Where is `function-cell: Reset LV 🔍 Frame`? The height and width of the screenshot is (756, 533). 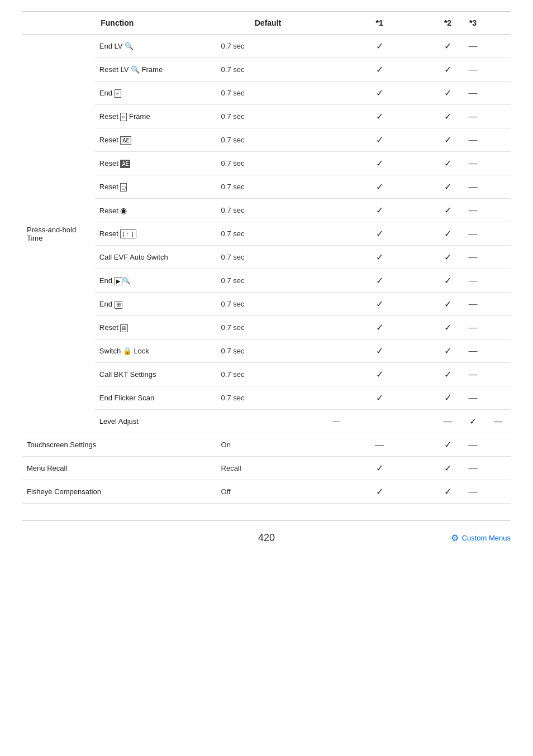
function-cell: Reset LV 🔍 Frame is located at coordinates (154, 70).